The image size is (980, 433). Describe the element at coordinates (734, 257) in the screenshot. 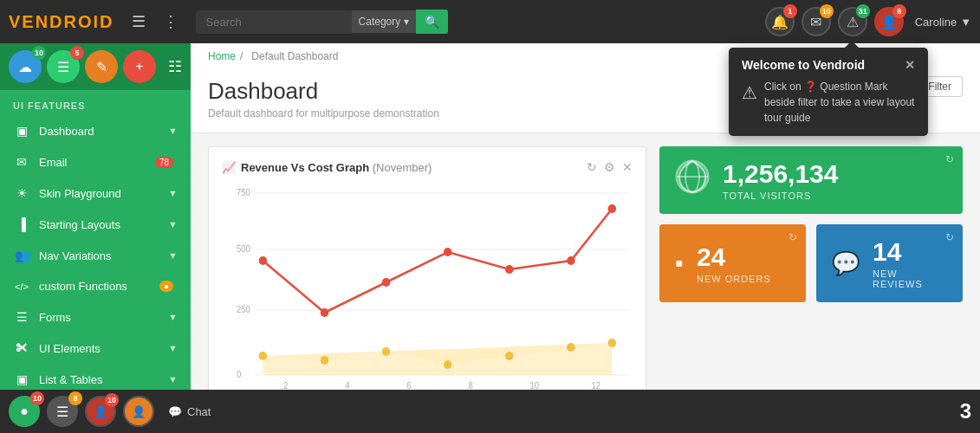

I see `orders-number: 24` at that location.